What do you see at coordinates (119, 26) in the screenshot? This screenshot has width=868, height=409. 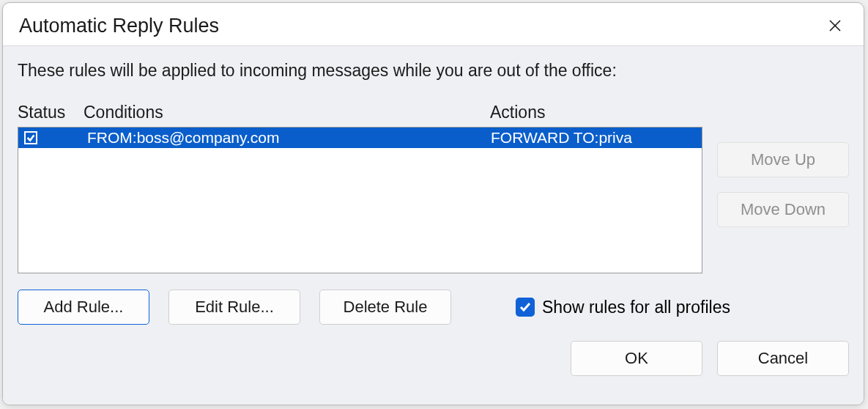 I see `dialog-title: Automatic Reply Rules` at bounding box center [119, 26].